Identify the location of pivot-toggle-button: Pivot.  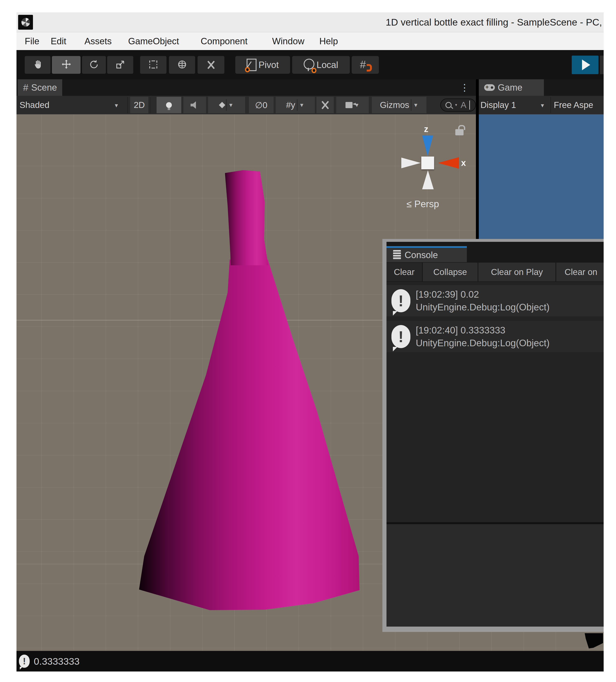
(263, 65).